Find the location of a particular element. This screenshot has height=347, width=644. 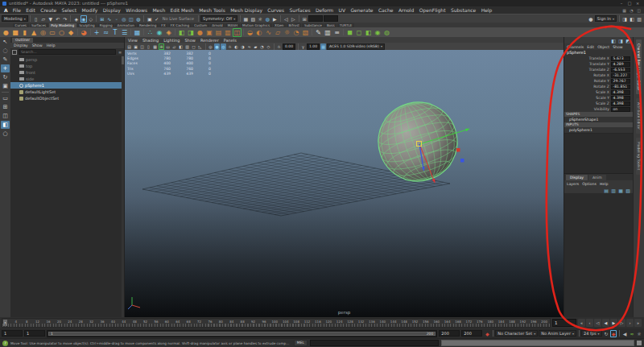

append-polygon-icon: ▱ is located at coordinates (279, 32).